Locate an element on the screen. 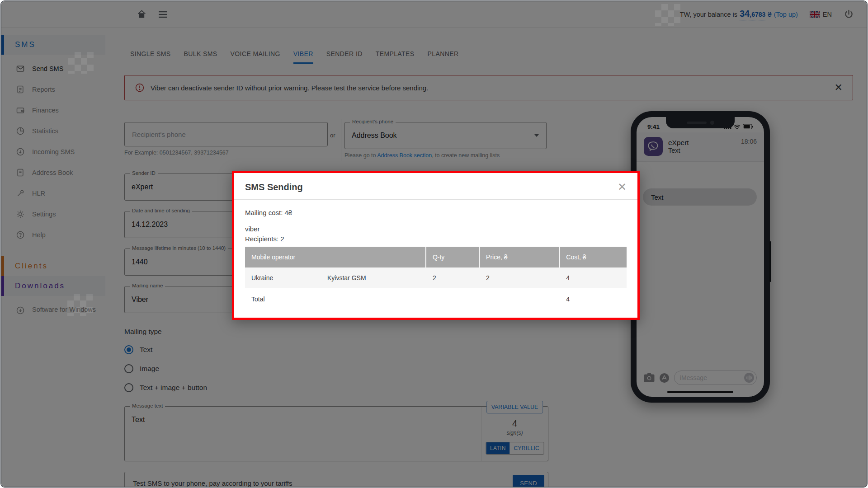 This screenshot has width=868, height=488. qty-cell: 2 is located at coordinates (453, 278).